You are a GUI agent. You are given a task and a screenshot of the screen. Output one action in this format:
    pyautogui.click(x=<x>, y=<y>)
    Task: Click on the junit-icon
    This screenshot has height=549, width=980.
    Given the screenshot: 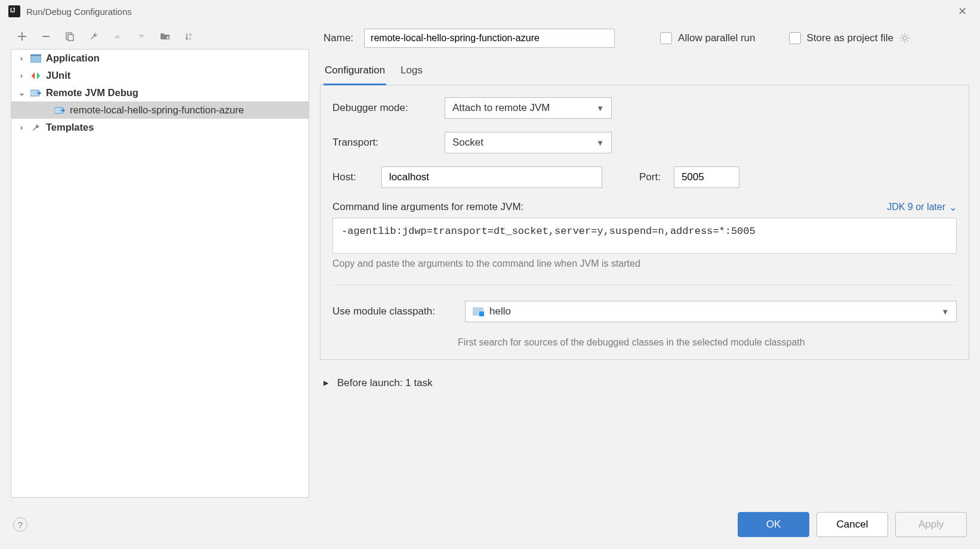 What is the action you would take?
    pyautogui.click(x=36, y=76)
    